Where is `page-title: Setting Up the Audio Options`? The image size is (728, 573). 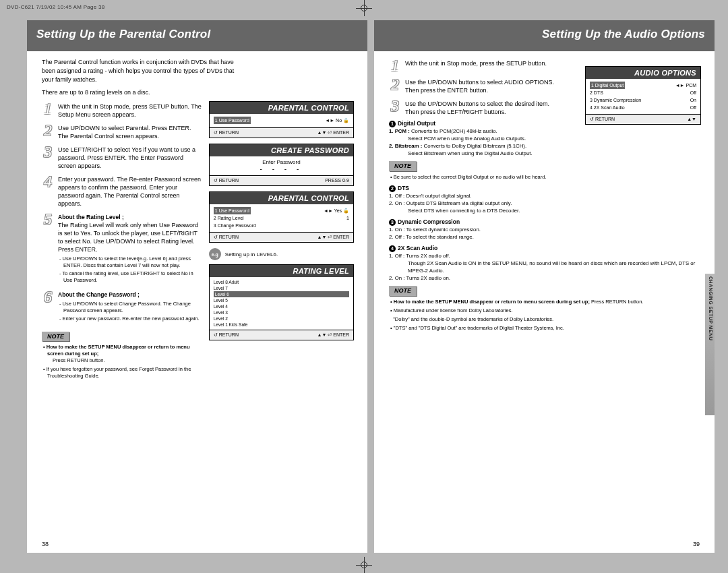
page-title: Setting Up the Audio Options is located at coordinates (545, 36).